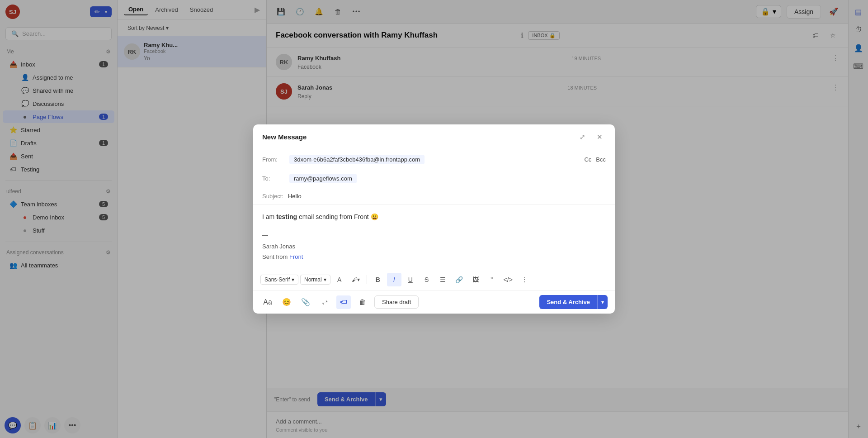 This screenshot has height=438, width=868. I want to click on from-field: From: 3dxom-e6b6a2faf3cbeb436fba@in.fron…, so click(434, 160).